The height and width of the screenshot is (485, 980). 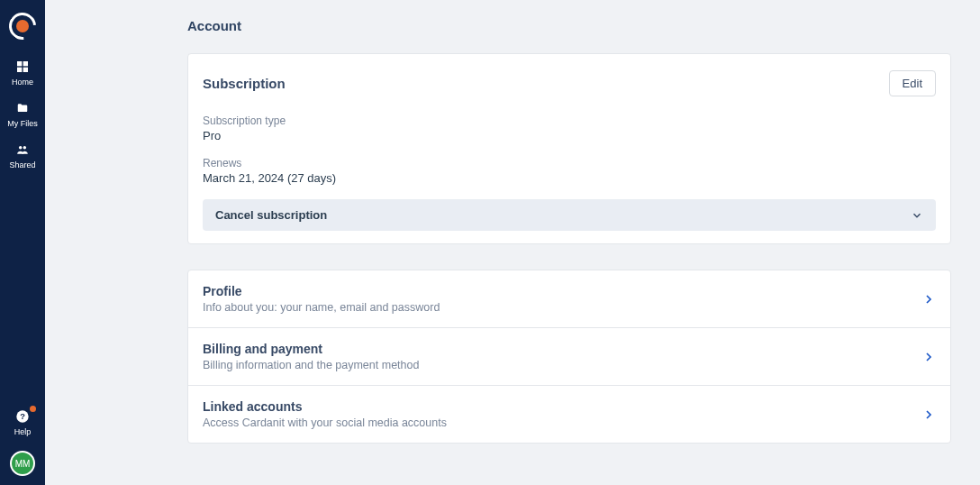 What do you see at coordinates (324, 423) in the screenshot?
I see `section-desc: Access Cardanit with your social media a…` at bounding box center [324, 423].